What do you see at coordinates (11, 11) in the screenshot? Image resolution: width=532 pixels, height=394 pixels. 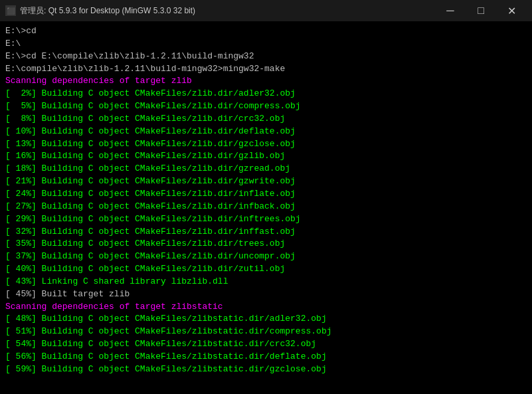 I see `app-icon: ⬛` at bounding box center [11, 11].